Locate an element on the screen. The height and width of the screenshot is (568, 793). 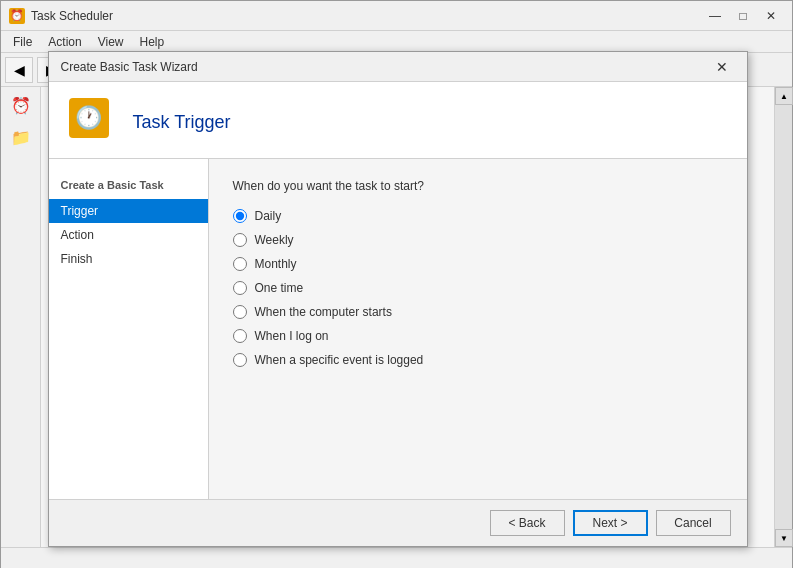
outer-maximize-button: □ is located at coordinates (743, 16).